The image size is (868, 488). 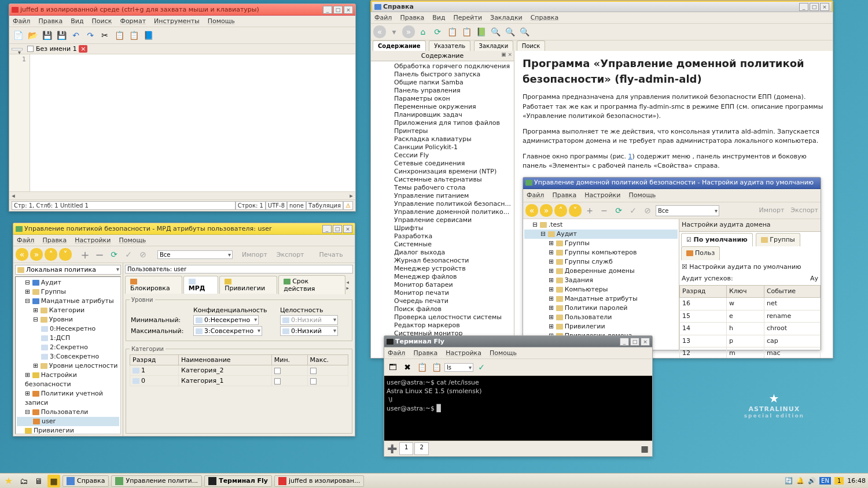 I want to click on toc-tree: Обработка горячего подключенияПанель быс…, so click(x=442, y=209).